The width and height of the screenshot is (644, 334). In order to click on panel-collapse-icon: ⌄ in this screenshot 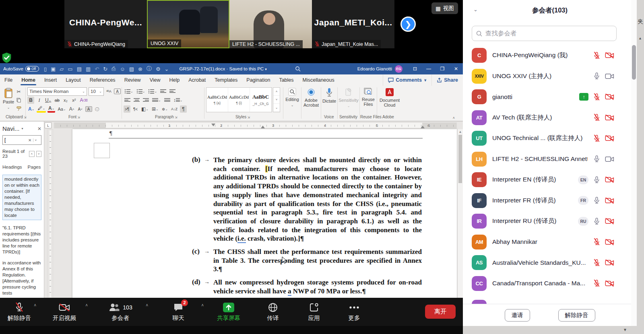, I will do `click(476, 10)`.